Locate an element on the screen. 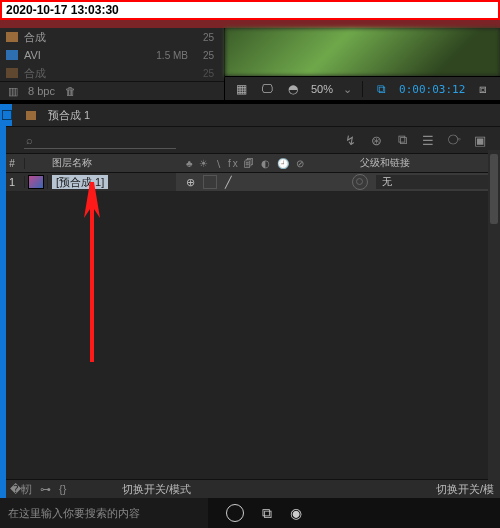 The image size is (500, 528). taskbar-search-placeholder: 在这里输入你要搜索的内容 is located at coordinates (74, 514).